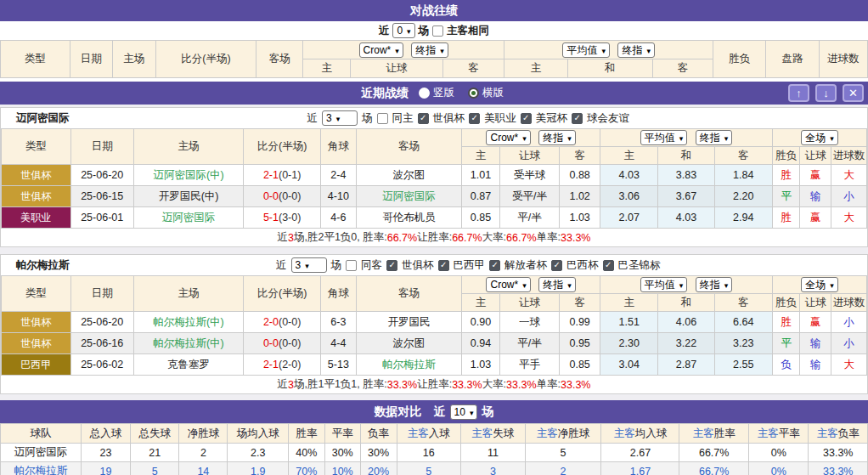  Describe the element at coordinates (42, 265) in the screenshot. I see `team-name: 帕尔梅拉斯` at that location.